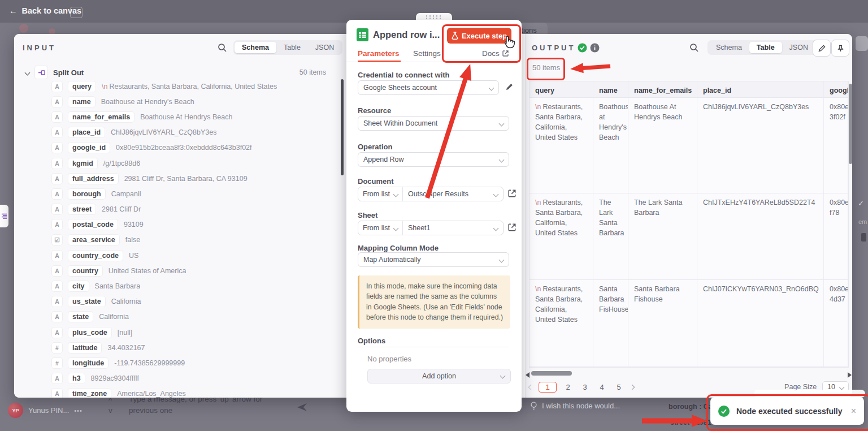  What do you see at coordinates (836, 236) in the screenshot?
I see `table-cell: 0x80e9f78` at bounding box center [836, 236].